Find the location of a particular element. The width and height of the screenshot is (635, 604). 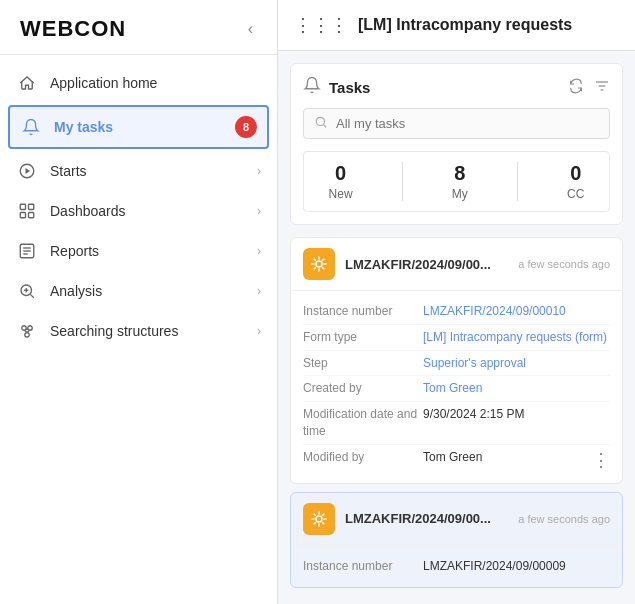

detail-label: Modification date and time is located at coordinates (363, 423).